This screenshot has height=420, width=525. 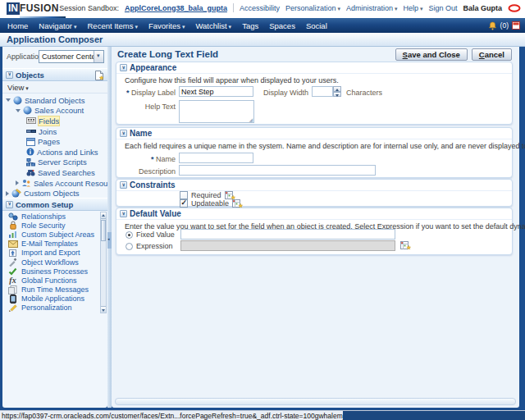 What do you see at coordinates (504, 25) in the screenshot?
I see `alert-count: (0)` at bounding box center [504, 25].